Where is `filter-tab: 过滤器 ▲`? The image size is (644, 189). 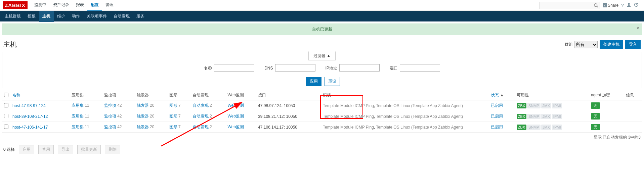
filter-tab: 过滤器 ▲ is located at coordinates (322, 56).